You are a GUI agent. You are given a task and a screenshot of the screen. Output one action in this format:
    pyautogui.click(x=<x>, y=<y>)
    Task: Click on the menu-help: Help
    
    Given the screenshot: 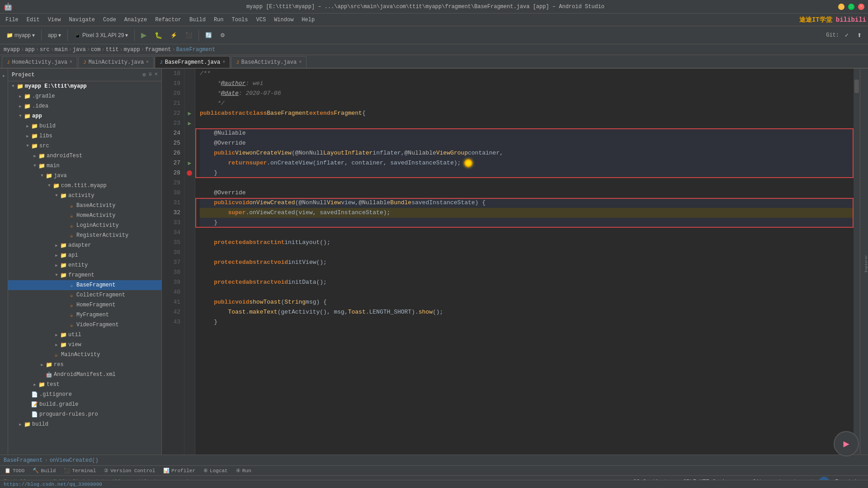 What is the action you would take?
    pyautogui.click(x=308, y=20)
    